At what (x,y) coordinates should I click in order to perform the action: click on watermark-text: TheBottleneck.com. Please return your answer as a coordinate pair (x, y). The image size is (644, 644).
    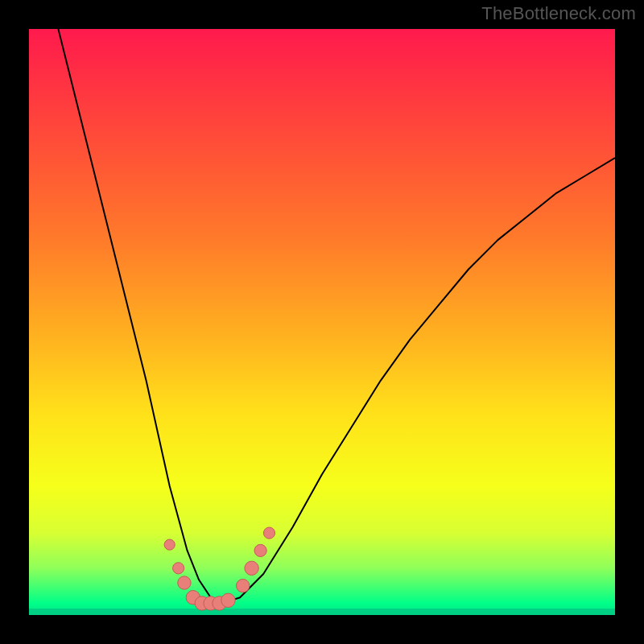
    Looking at the image, I should click on (559, 14).